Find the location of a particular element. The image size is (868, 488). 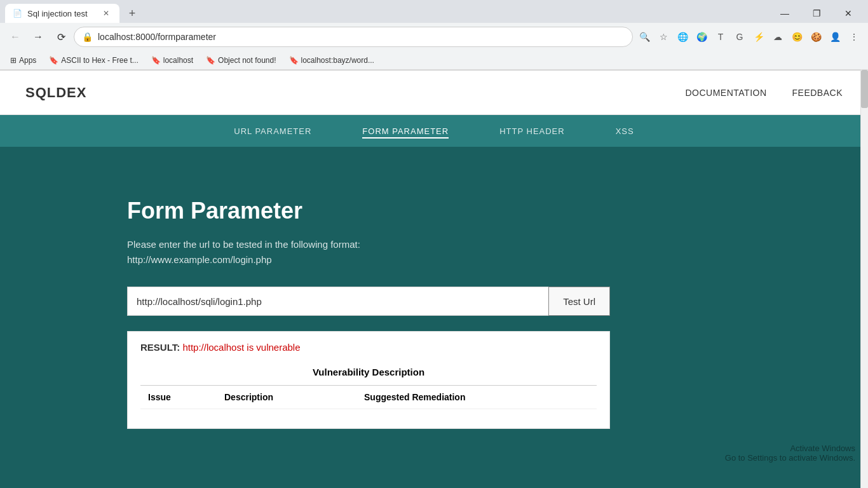

ext3-btn: T is located at coordinates (721, 37).